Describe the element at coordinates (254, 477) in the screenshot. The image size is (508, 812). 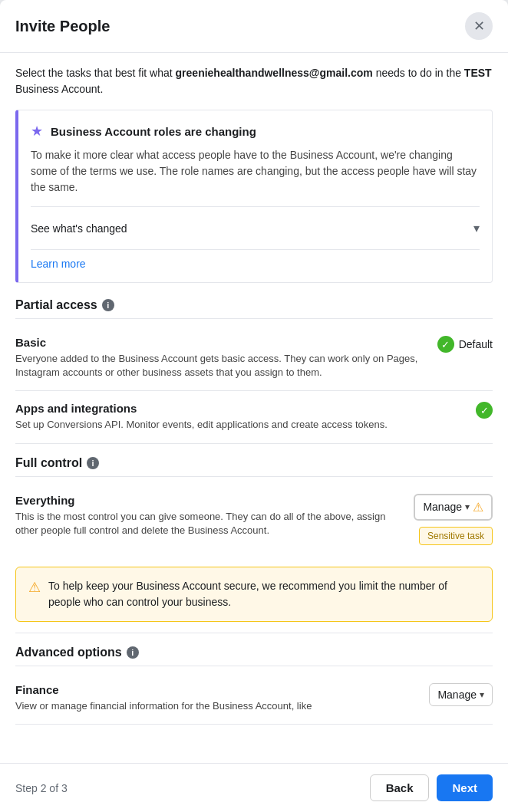
I see `full-control-divider` at that location.